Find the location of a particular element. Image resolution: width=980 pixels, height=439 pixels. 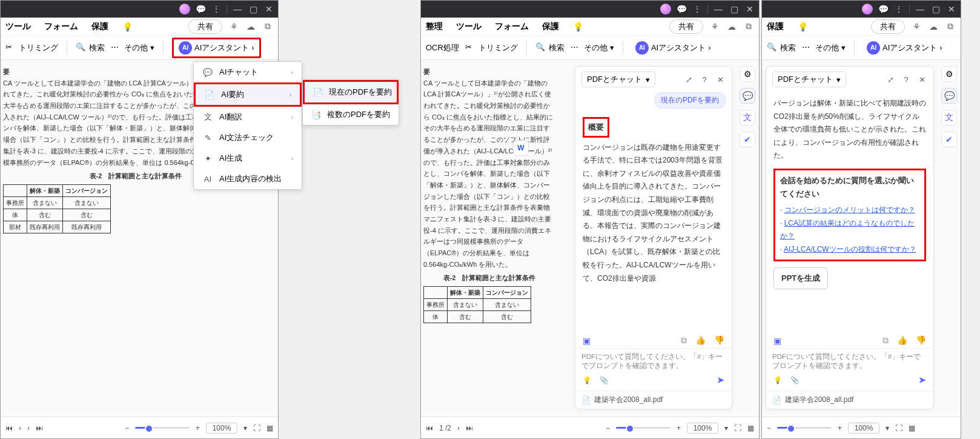

zoom-in-icon: + is located at coordinates (197, 428).